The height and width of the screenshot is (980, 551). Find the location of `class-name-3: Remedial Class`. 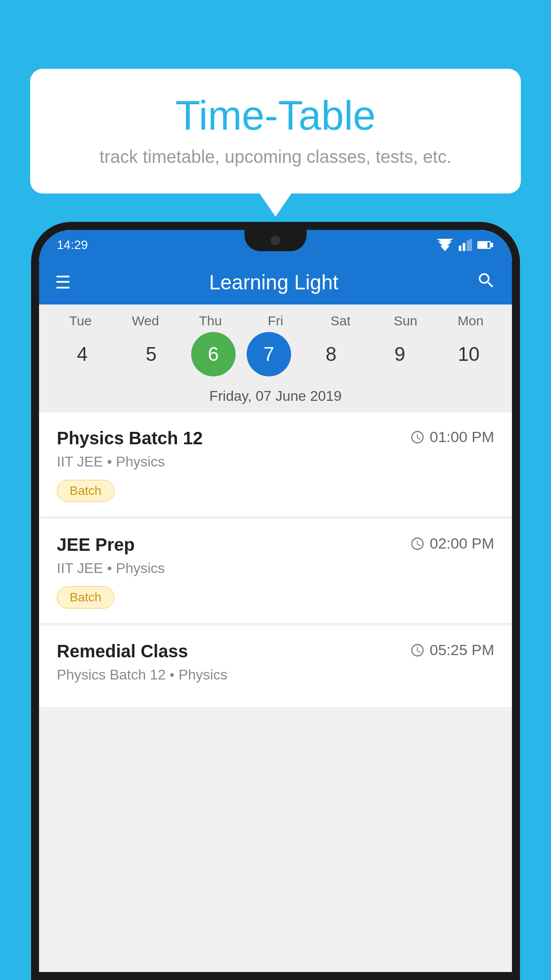

class-name-3: Remedial Class is located at coordinates (122, 652).